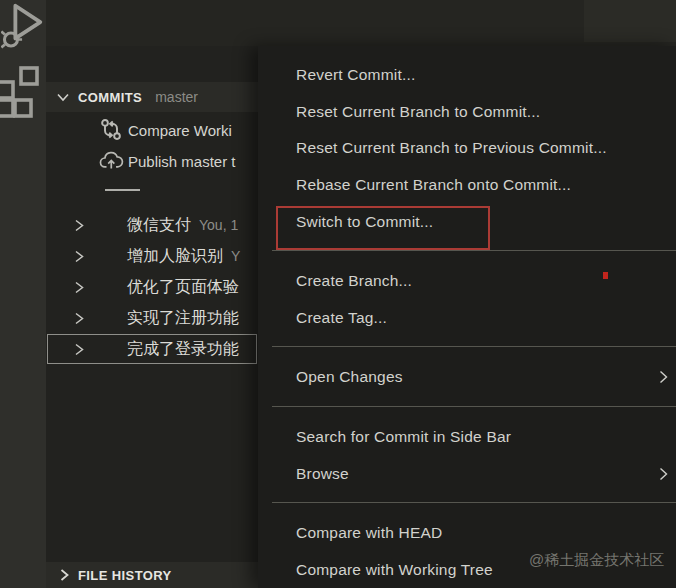 The height and width of the screenshot is (588, 676). I want to click on menu-item-search-commit-in-side-bar: Search for Commit in Side Bar, so click(467, 438).